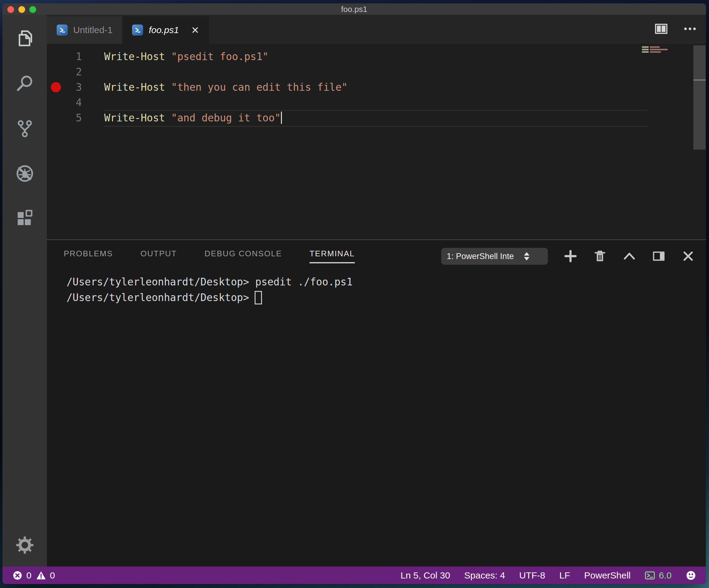 Image resolution: width=709 pixels, height=588 pixels. Describe the element at coordinates (376, 29) in the screenshot. I see `editor-tab-bar: Untitled-1foo.ps1` at that location.